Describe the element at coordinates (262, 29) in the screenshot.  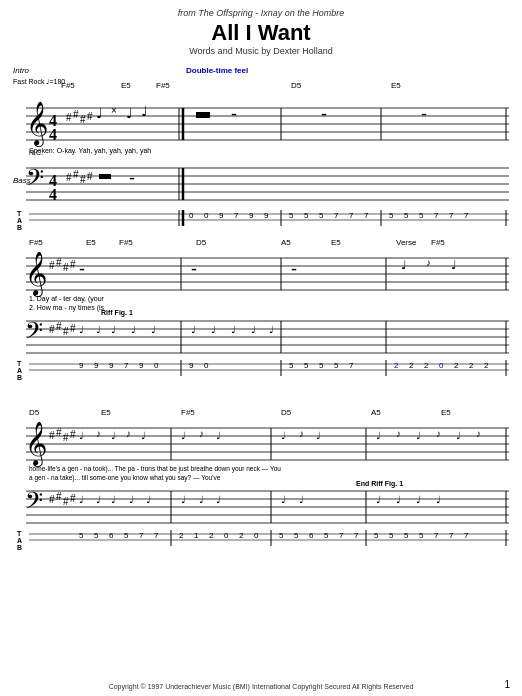
I see `page-header: from The Offspring - Ixnay on the Hombre…` at that location.